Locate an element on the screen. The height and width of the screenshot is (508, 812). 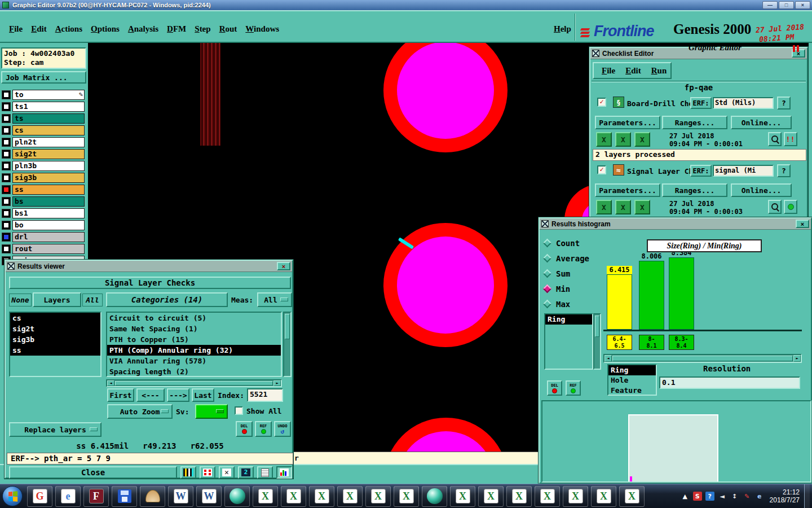
minimize-button: — is located at coordinates (770, 5).